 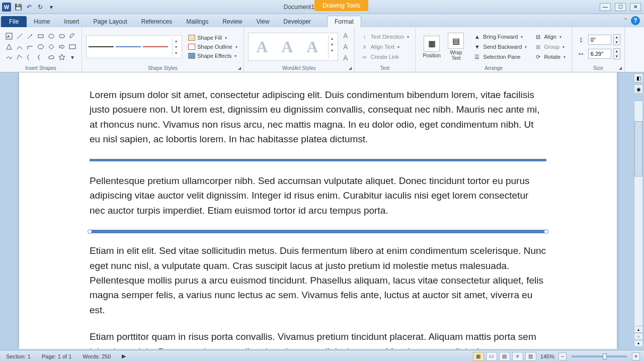 What do you see at coordinates (9, 36) in the screenshot?
I see `shape-textbox-icon: A` at bounding box center [9, 36].